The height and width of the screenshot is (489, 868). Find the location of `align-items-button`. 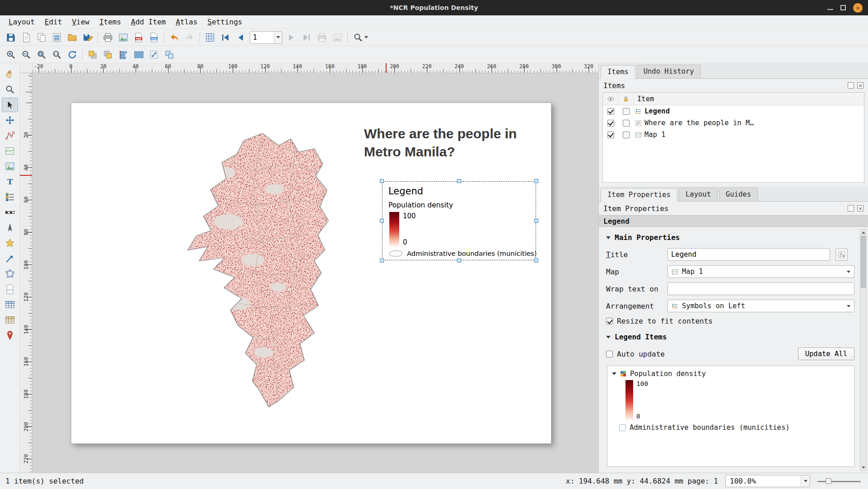

align-items-button is located at coordinates (123, 55).